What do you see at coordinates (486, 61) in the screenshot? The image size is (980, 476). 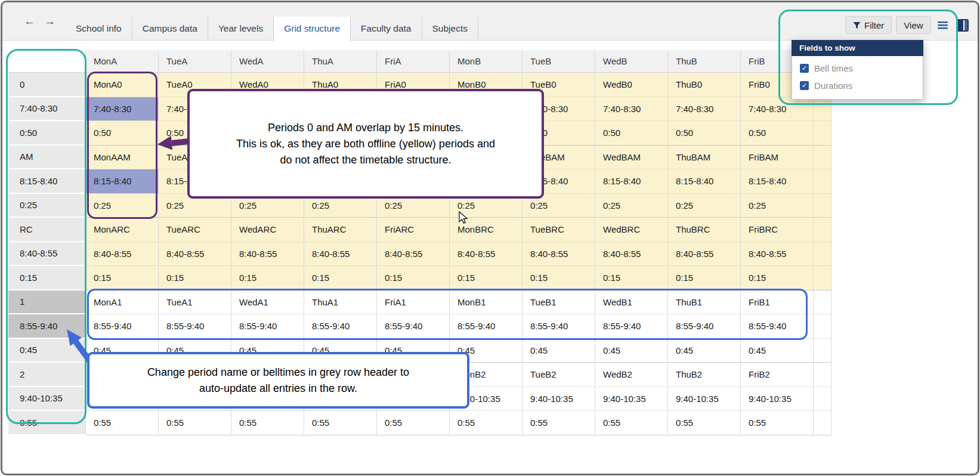 I see `column-header-monb: MonB` at bounding box center [486, 61].